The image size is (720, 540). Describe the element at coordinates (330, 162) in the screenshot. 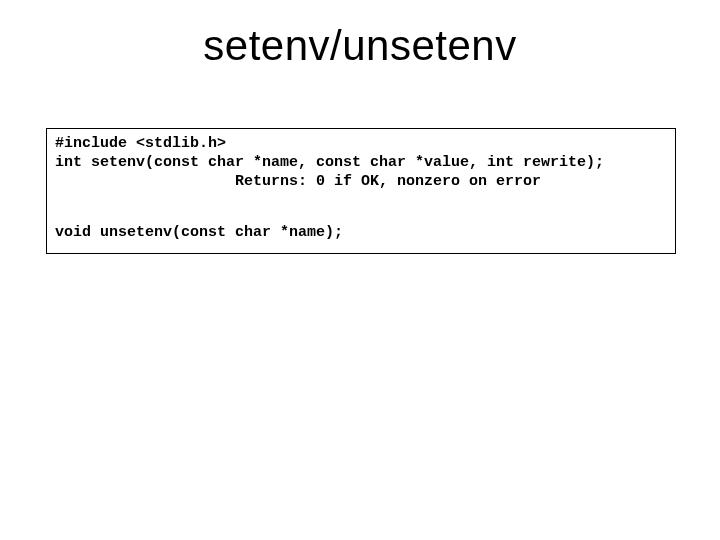

I see `code-setenv-decl: int setenv(const char *name, const char …` at that location.